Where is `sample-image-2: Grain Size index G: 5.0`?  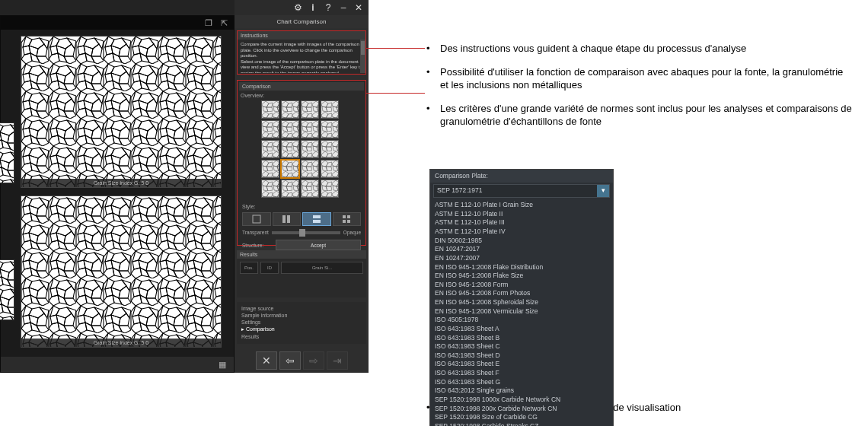 sample-image-2: Grain Size index G: 5.0 is located at coordinates (121, 272).